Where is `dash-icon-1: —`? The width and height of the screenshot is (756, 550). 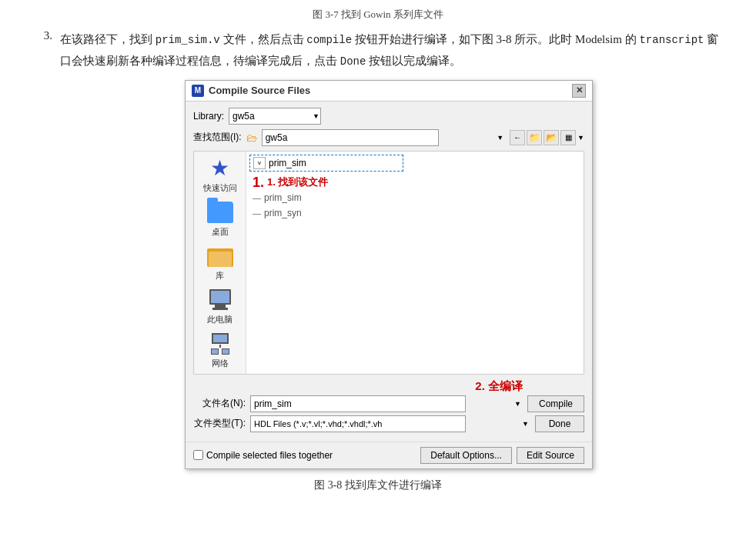 dash-icon-1: — is located at coordinates (257, 198).